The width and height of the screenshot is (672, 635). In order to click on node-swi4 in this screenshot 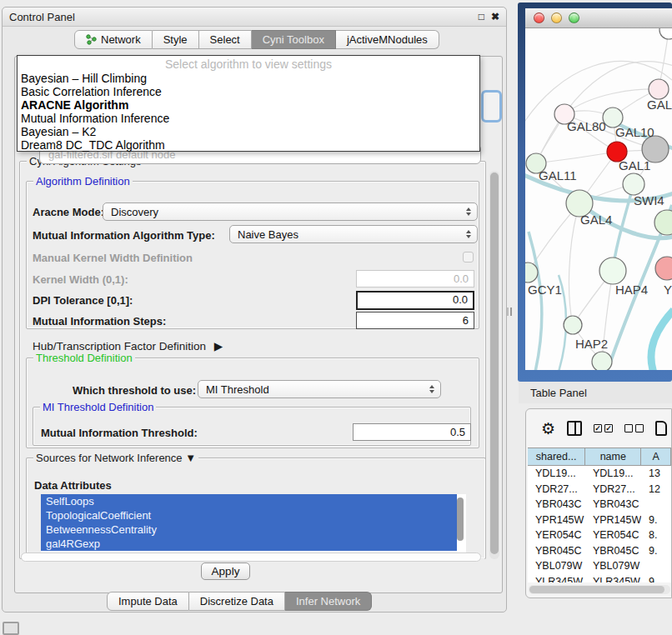, I will do `click(634, 184)`.